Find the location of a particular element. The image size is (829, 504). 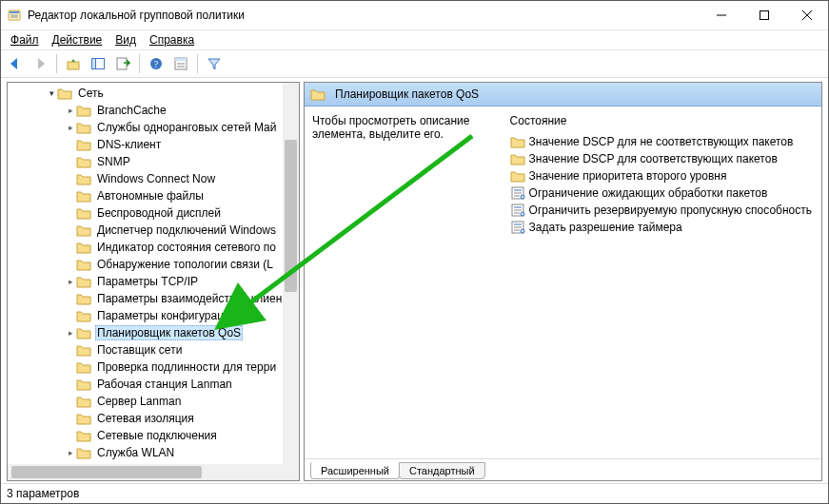

tree-item-label: Диспетчер подключений Windows is located at coordinates (187, 230).